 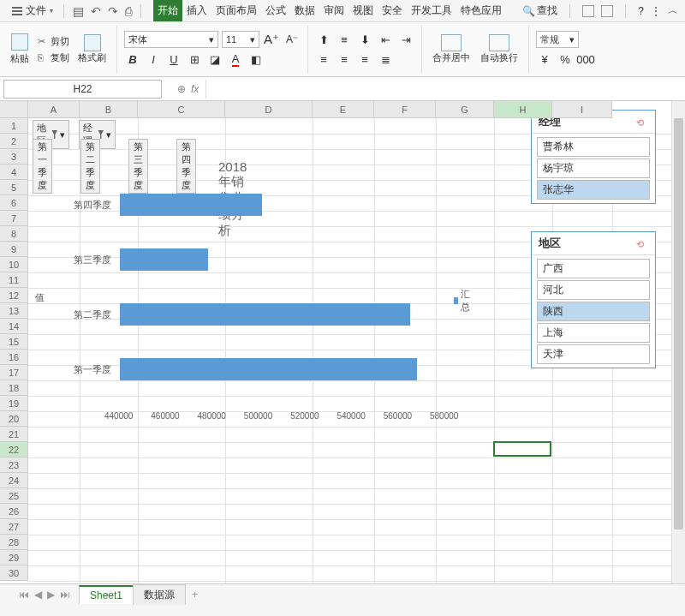 What do you see at coordinates (276, 10) in the screenshot?
I see `tab-formulas: 公式` at bounding box center [276, 10].